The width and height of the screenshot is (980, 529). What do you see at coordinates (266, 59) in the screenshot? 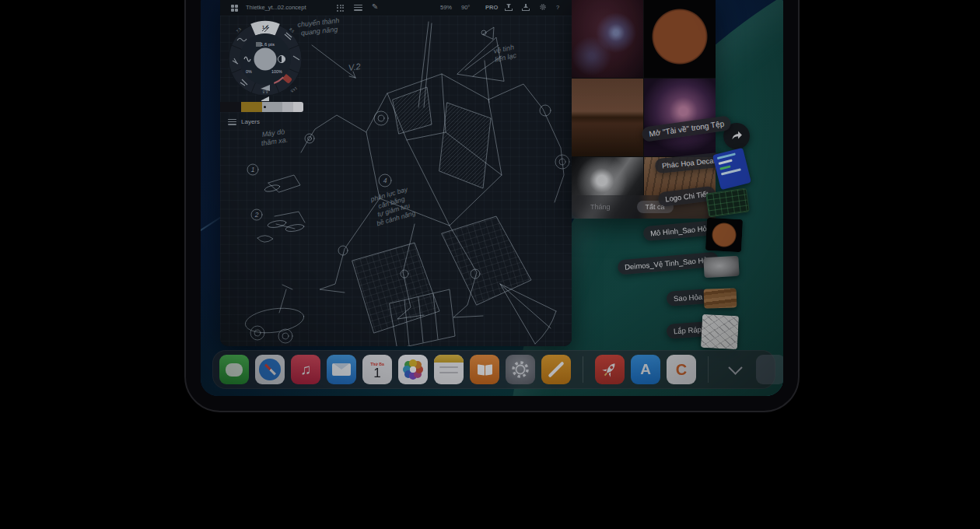
I see `tool-wheel-knob` at bounding box center [266, 59].